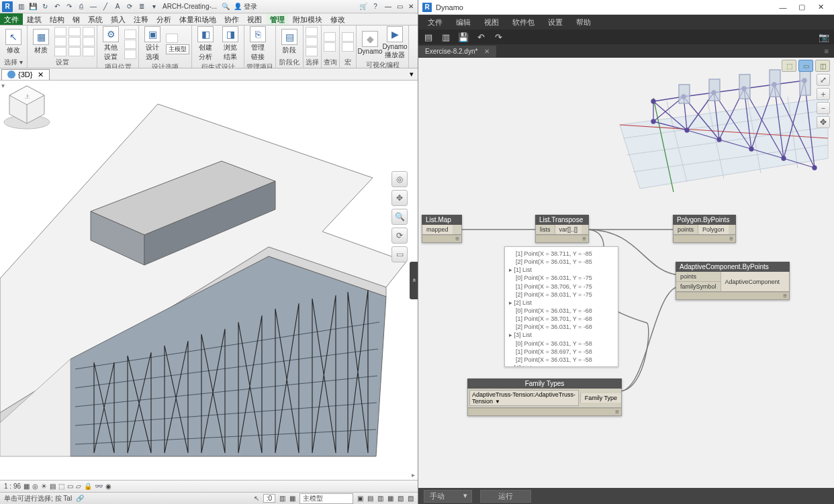  Describe the element at coordinates (12, 486) in the screenshot. I see `scale-label: 1 : 96` at that location.